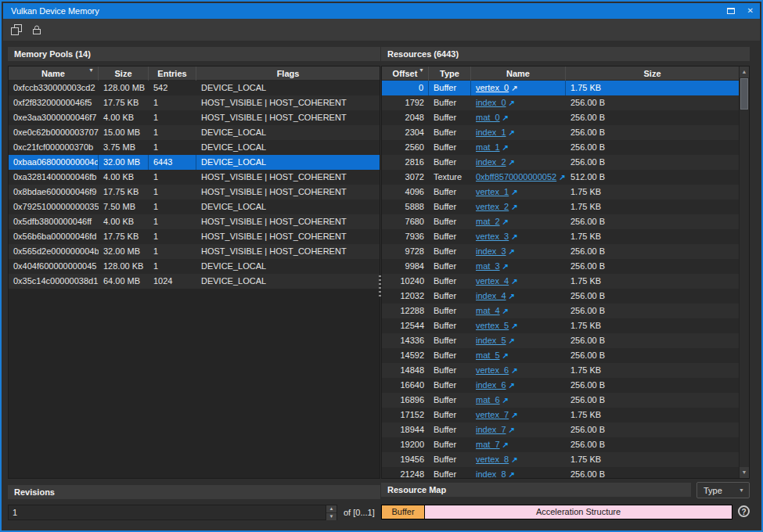  I want to click on column-header-pool-entries: Entries, so click(172, 74).